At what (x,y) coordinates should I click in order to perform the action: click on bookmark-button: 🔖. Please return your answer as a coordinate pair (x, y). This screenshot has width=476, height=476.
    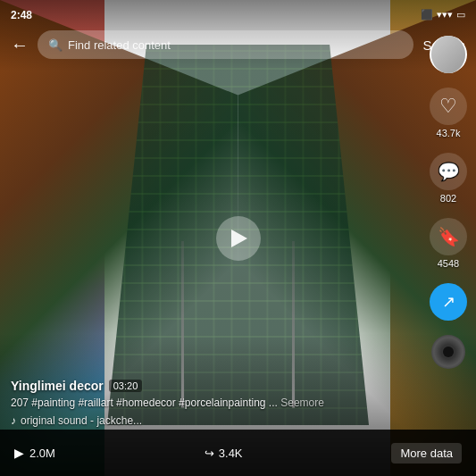
    Looking at the image, I should click on (448, 237).